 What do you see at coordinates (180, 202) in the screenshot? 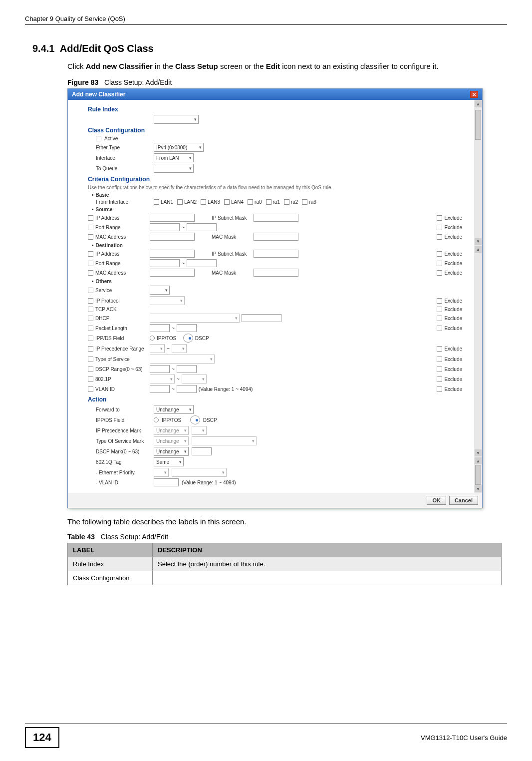
I see `lan2-checkbox` at bounding box center [180, 202].